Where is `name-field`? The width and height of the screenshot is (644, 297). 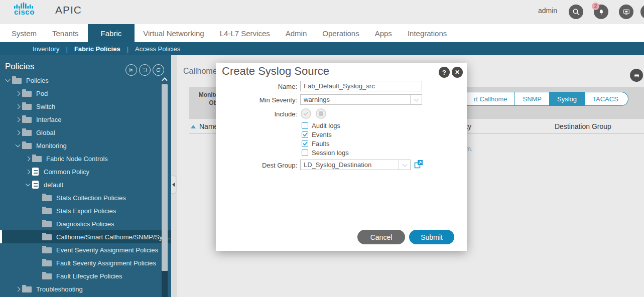 name-field is located at coordinates (361, 86).